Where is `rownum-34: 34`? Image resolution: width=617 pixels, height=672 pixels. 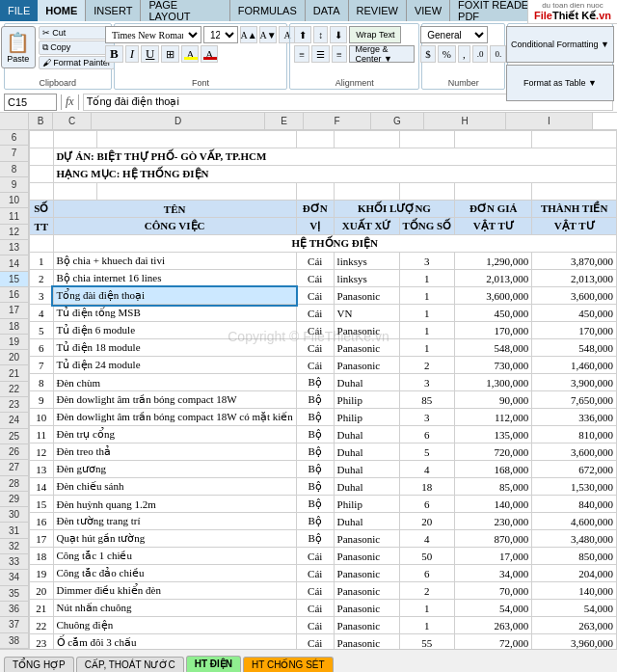
rownum-34: 34 is located at coordinates (13, 578).